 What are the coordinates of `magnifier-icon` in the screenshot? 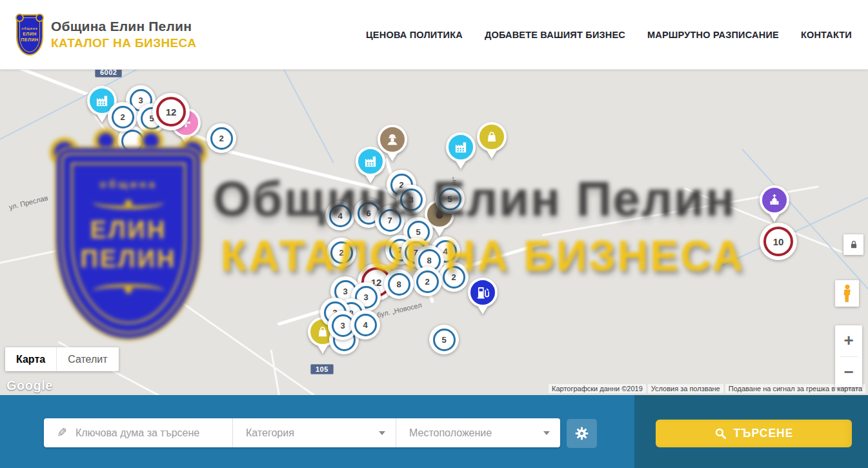 It's located at (720, 434).